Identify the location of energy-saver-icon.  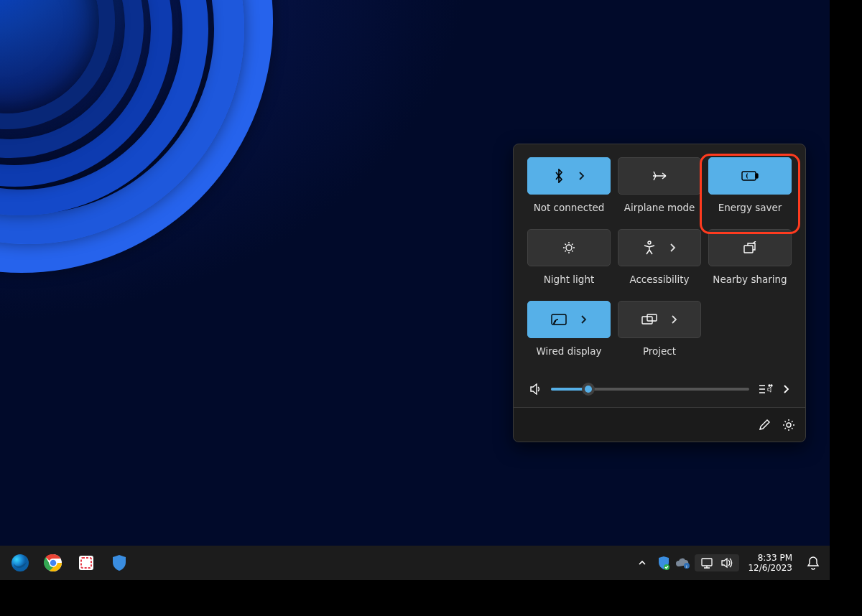
(750, 176).